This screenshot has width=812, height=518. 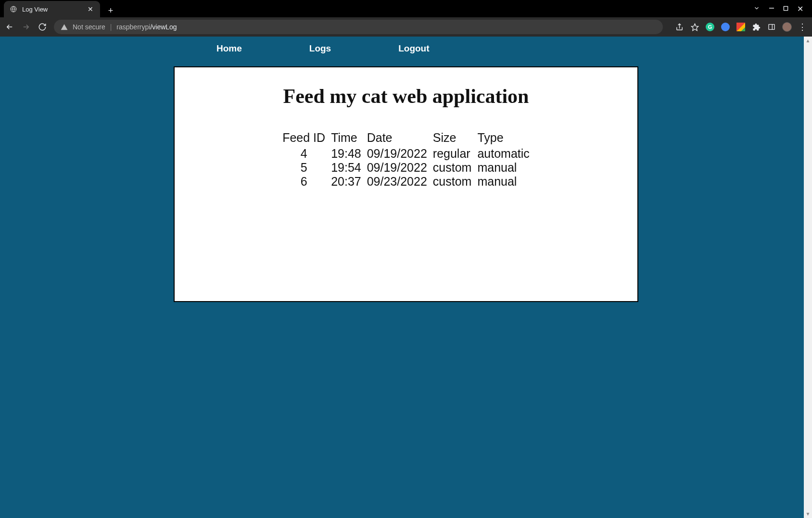 What do you see at coordinates (42, 27) in the screenshot?
I see `reload-icon` at bounding box center [42, 27].